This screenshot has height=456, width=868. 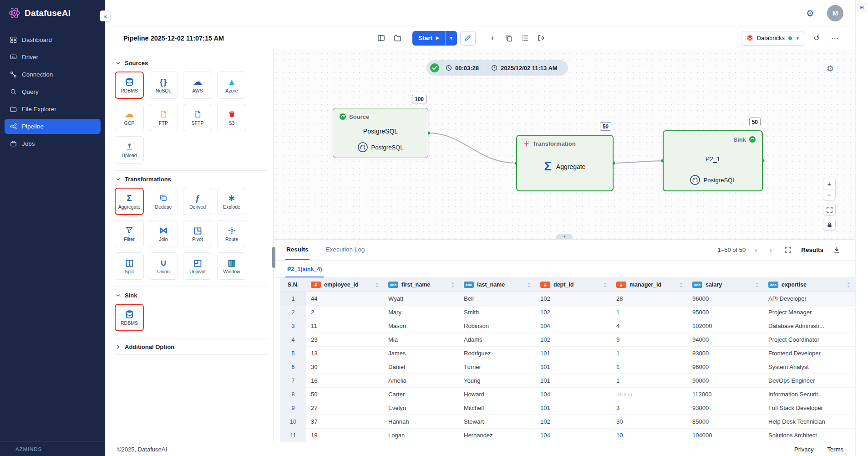 I want to click on canvas-node-transformation: 50TransformationΣAggregate, so click(x=565, y=163).